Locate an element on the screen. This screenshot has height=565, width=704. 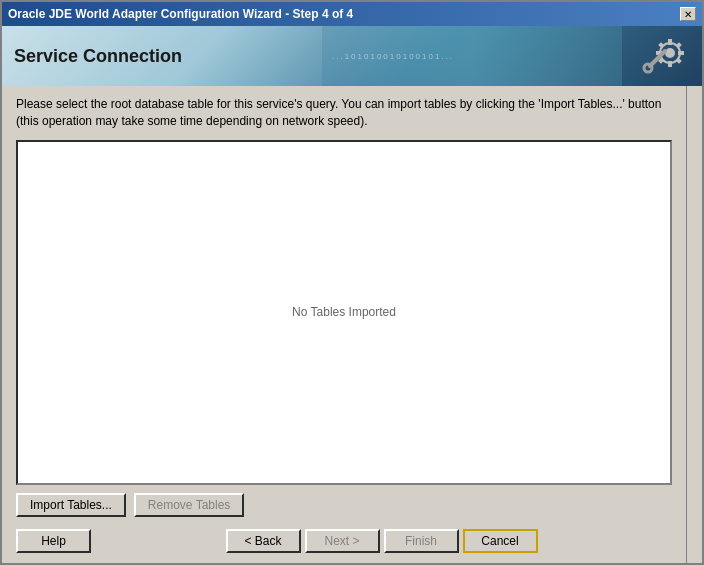
nav-buttons-center: < Back Next > Finish Cancel is located at coordinates (382, 541).